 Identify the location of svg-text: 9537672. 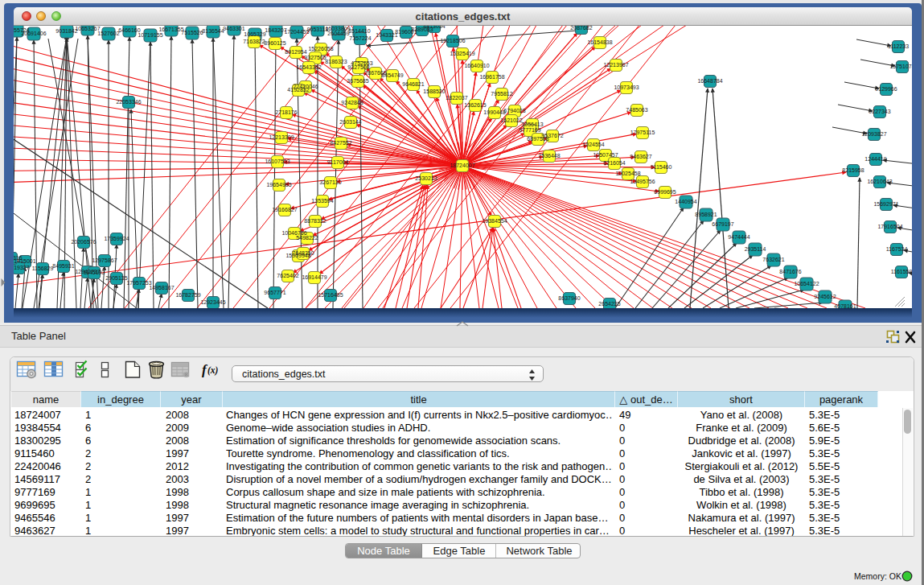
(552, 135).